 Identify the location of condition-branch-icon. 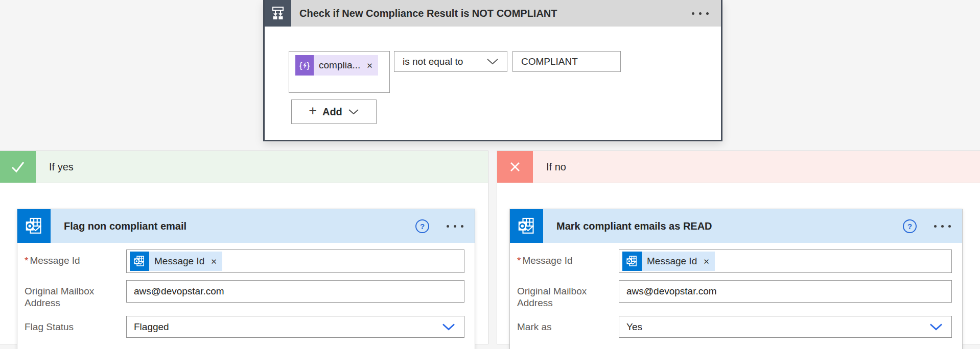
(278, 13).